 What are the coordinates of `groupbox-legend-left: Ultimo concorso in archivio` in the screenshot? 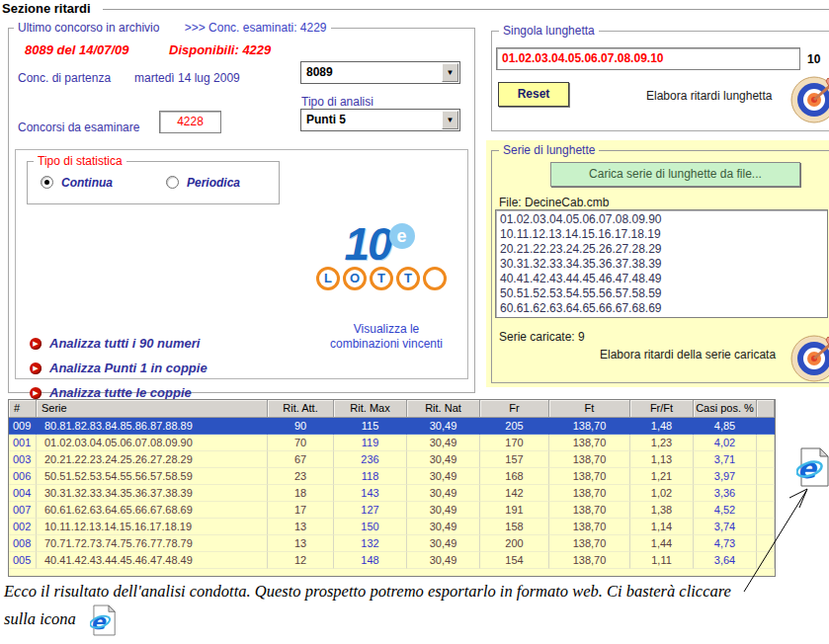 It's located at (89, 28).